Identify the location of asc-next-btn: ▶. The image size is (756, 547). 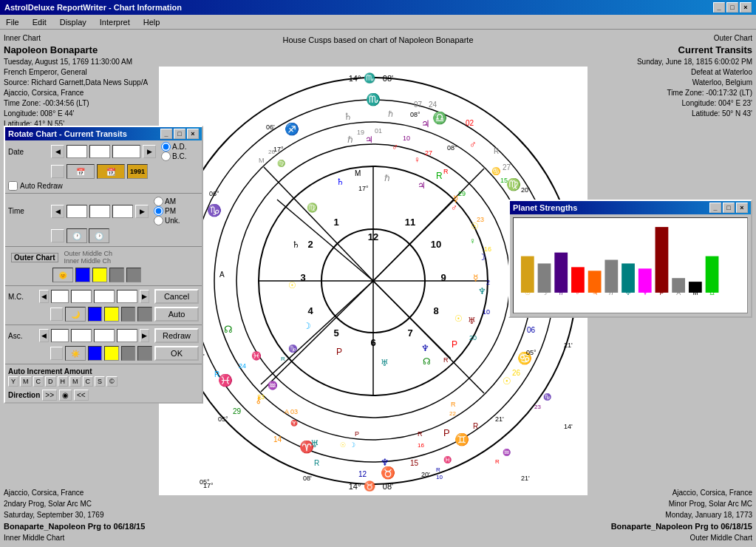
(145, 336).